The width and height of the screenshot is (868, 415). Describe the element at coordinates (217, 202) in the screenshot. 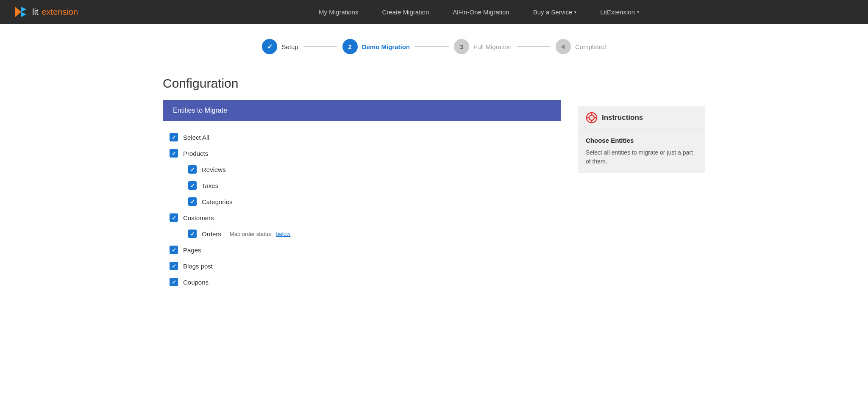

I see `label-categories: Categories` at that location.